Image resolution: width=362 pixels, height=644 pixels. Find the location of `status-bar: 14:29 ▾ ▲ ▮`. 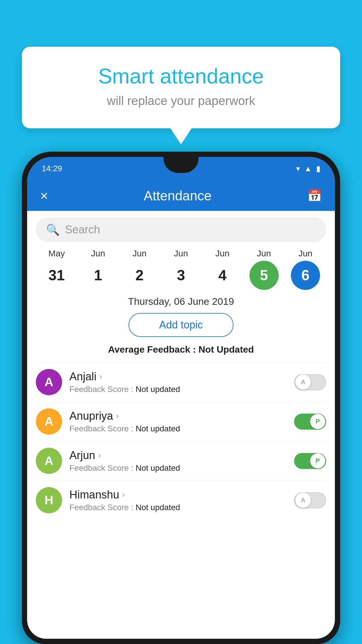

status-bar: 14:29 ▾ ▲ ▮ is located at coordinates (181, 169).